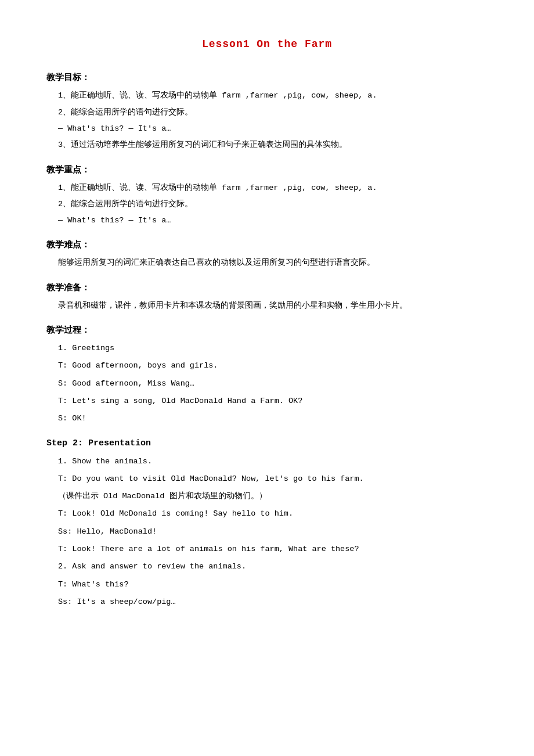 The height and width of the screenshot is (756, 534). I want to click on process-item: S: OK!, so click(273, 419).